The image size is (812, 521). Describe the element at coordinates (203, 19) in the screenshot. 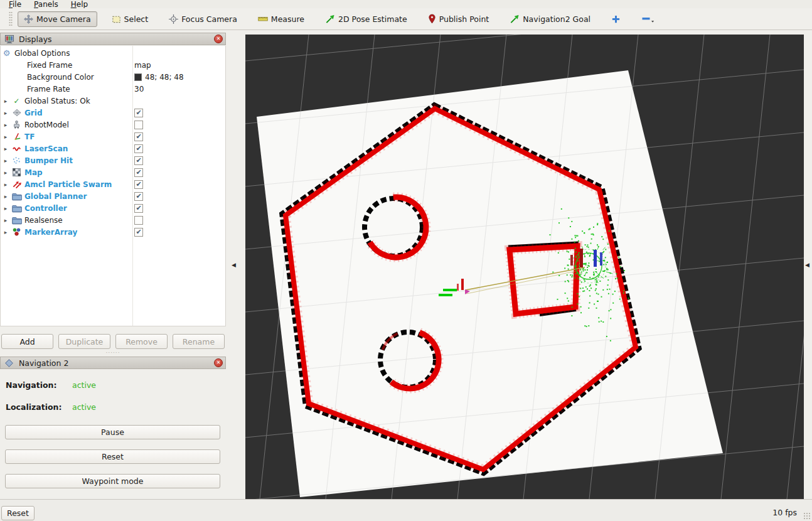

I see `tool-focus-camera: Focus Camera` at that location.